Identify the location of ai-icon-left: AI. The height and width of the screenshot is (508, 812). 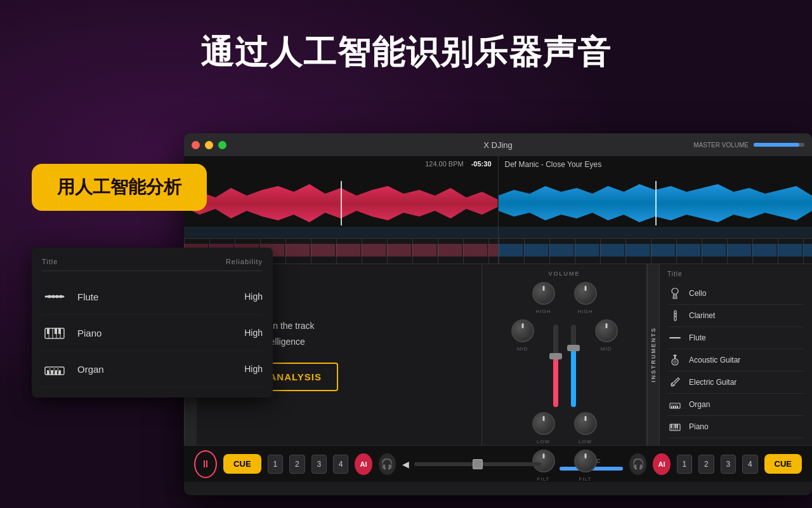
(363, 464).